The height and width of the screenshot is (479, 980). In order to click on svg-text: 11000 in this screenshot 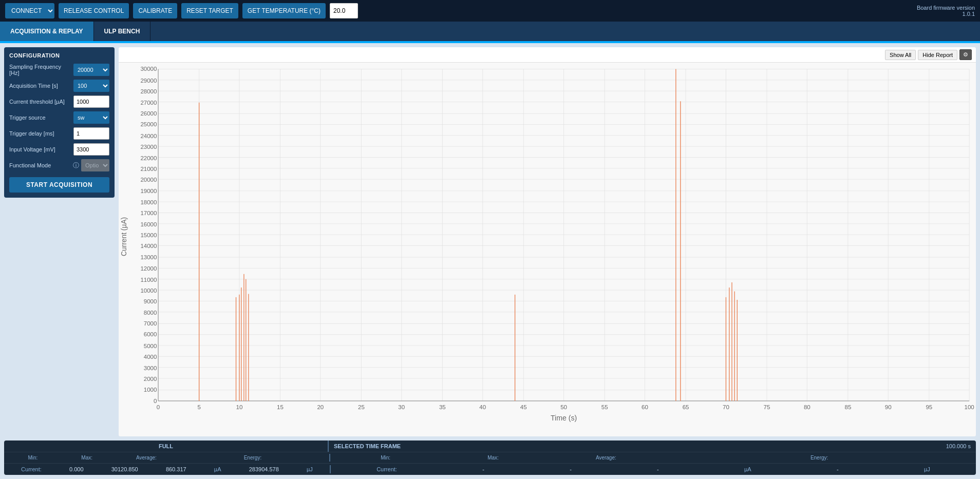, I will do `click(148, 280)`.